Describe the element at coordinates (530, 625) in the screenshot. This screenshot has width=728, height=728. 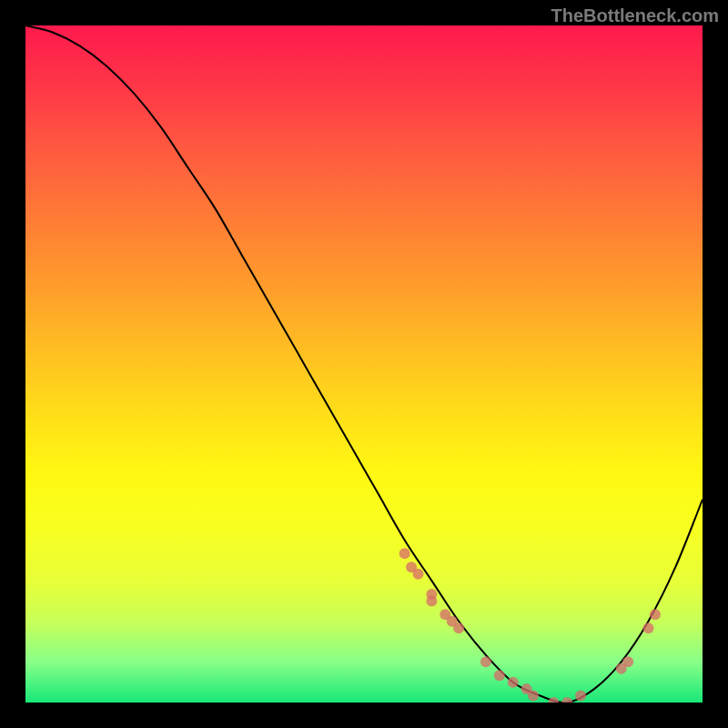
I see `scatter-group` at that location.